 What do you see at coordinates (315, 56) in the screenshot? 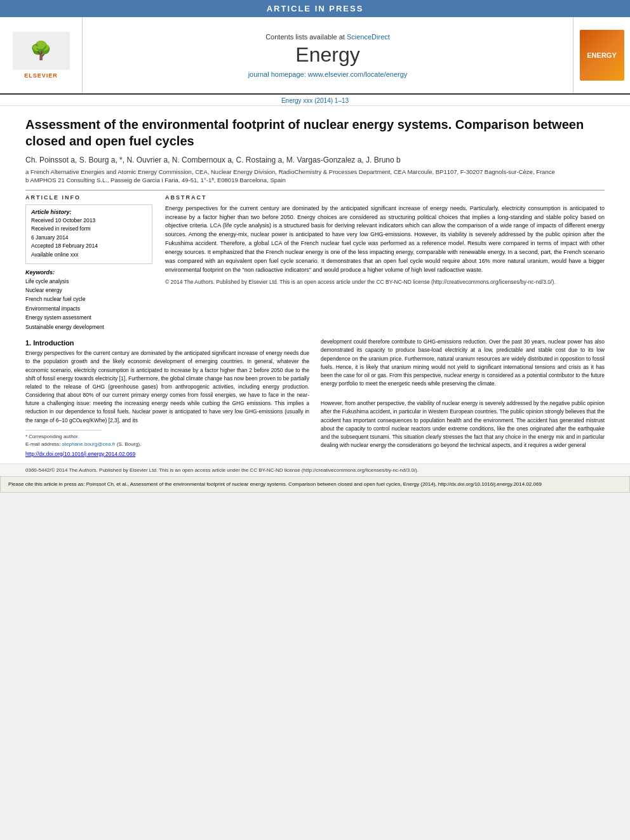
I see `journal-header: 🌳 ELSEVIER Contents lists available at S…` at bounding box center [315, 56].